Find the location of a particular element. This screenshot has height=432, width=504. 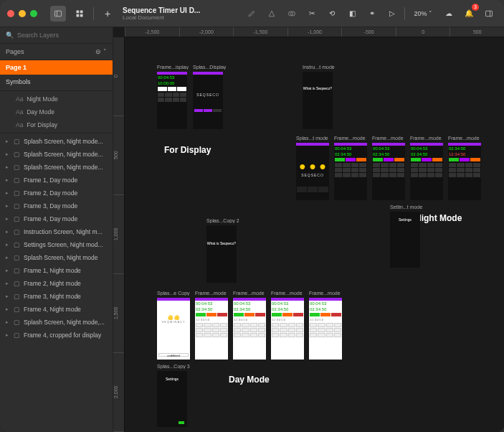

layer-item: ▸▢Frame 4, Day mode is located at coordinates (56, 219).